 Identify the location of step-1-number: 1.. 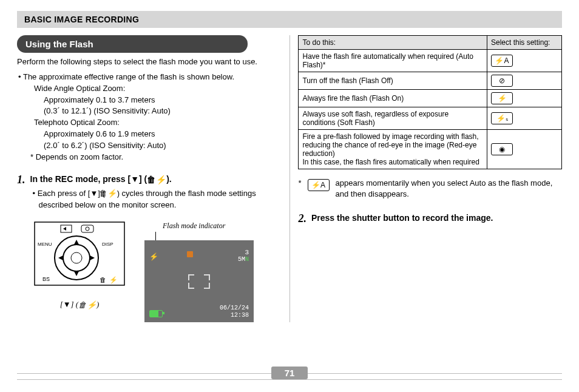
(21, 192).